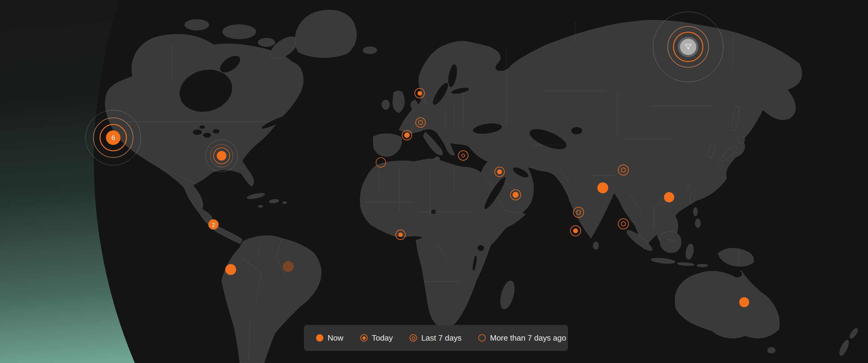 This screenshot has width=868, height=363. I want to click on map-marker-india-south, so click(576, 231).